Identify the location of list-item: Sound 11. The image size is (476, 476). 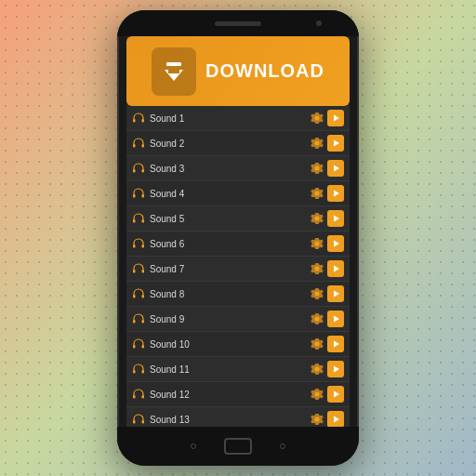
(238, 370).